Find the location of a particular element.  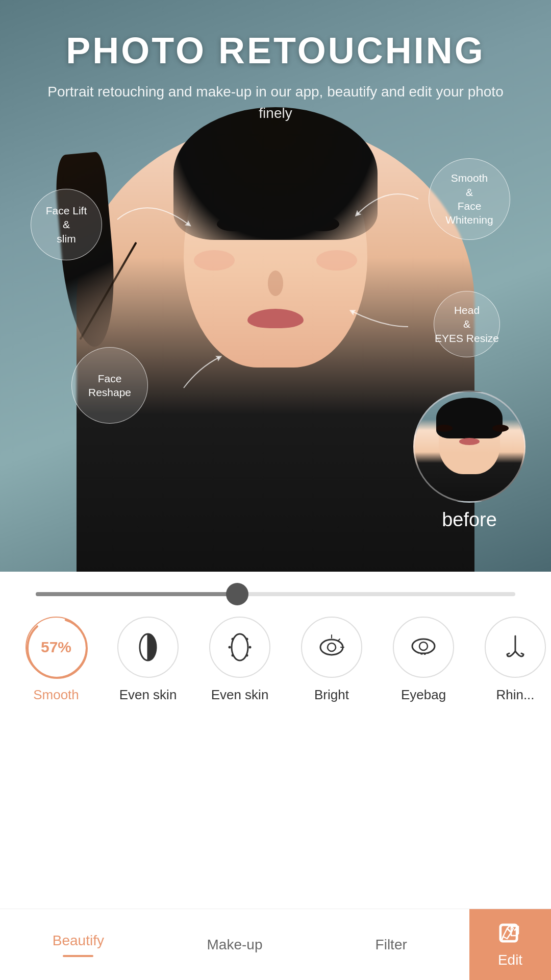

head-eyes-circle: Head&EYES Resize is located at coordinates (467, 324).